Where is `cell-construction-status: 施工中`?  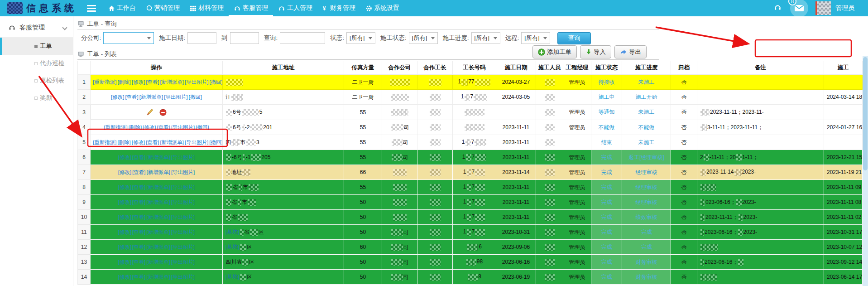
cell-construction-status: 施工中 is located at coordinates (607, 97).